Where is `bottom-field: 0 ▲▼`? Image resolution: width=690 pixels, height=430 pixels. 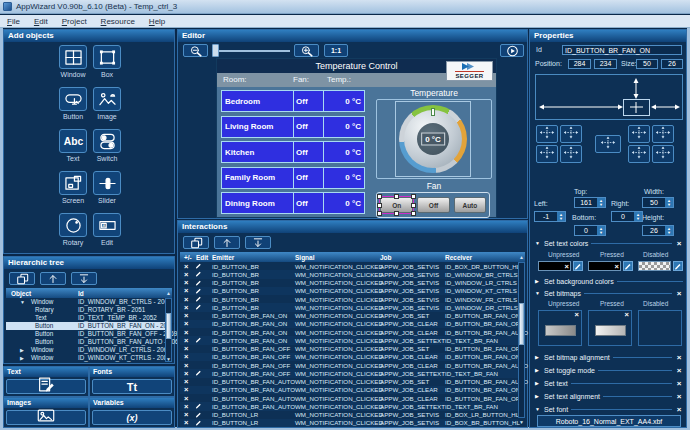
bottom-field: 0 ▲▼ is located at coordinates (590, 230).